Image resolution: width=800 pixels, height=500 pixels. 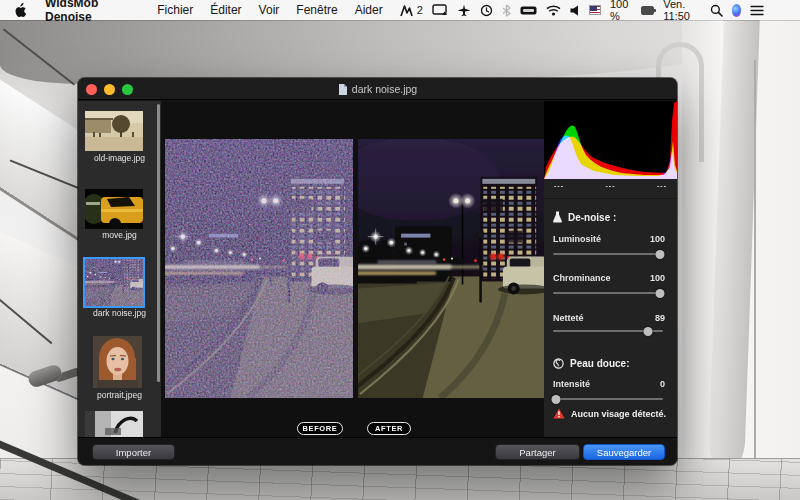 I want to click on import-button: Importer, so click(x=134, y=452).